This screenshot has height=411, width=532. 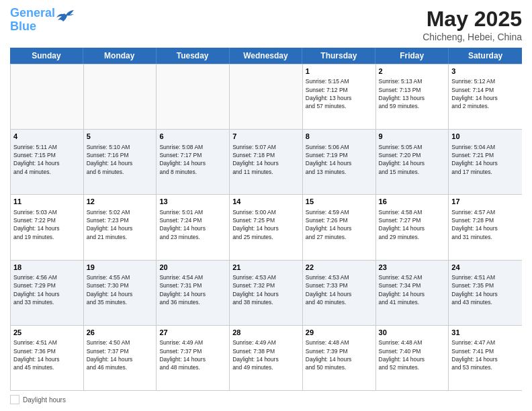 What do you see at coordinates (485, 97) in the screenshot?
I see `cal-cell-day-3: 3Sunrise: 5:12 AMSunset: 7:14 PMDaylight…` at bounding box center [485, 97].